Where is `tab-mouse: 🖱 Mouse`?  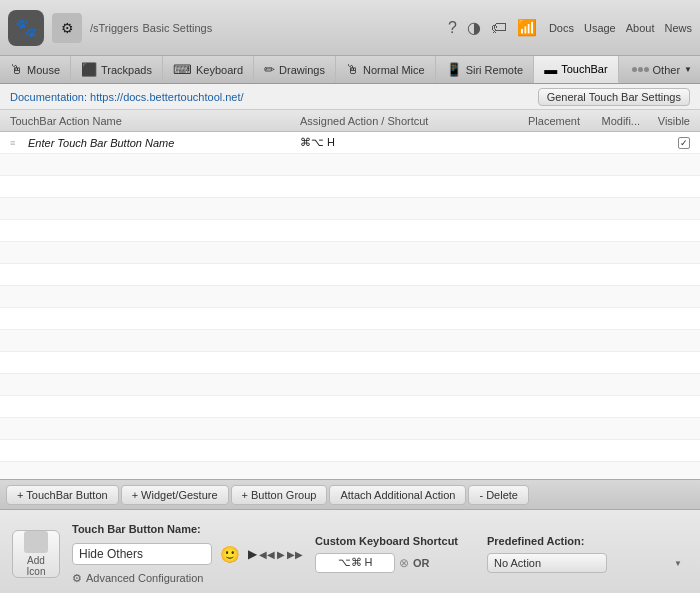 tab-mouse: 🖱 Mouse is located at coordinates (36, 70).